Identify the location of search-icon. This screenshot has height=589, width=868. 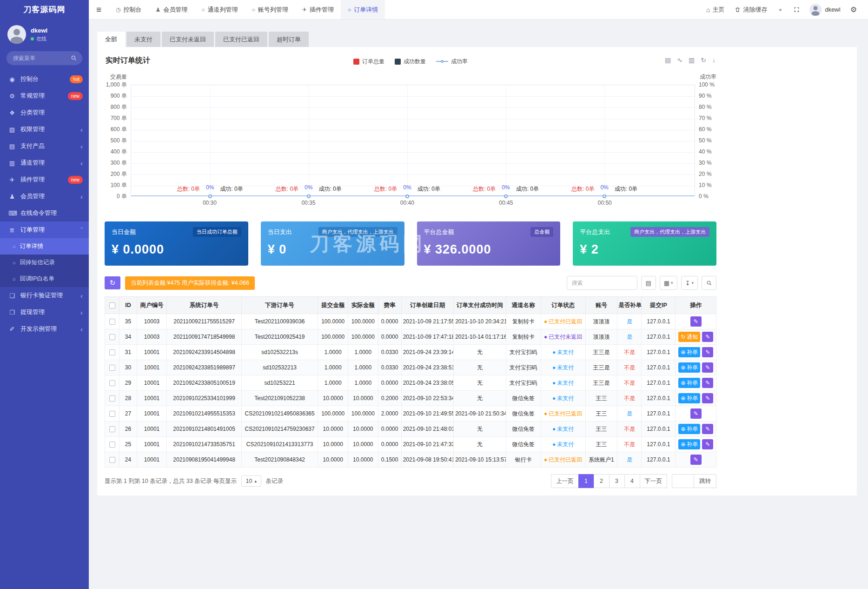
(74, 58).